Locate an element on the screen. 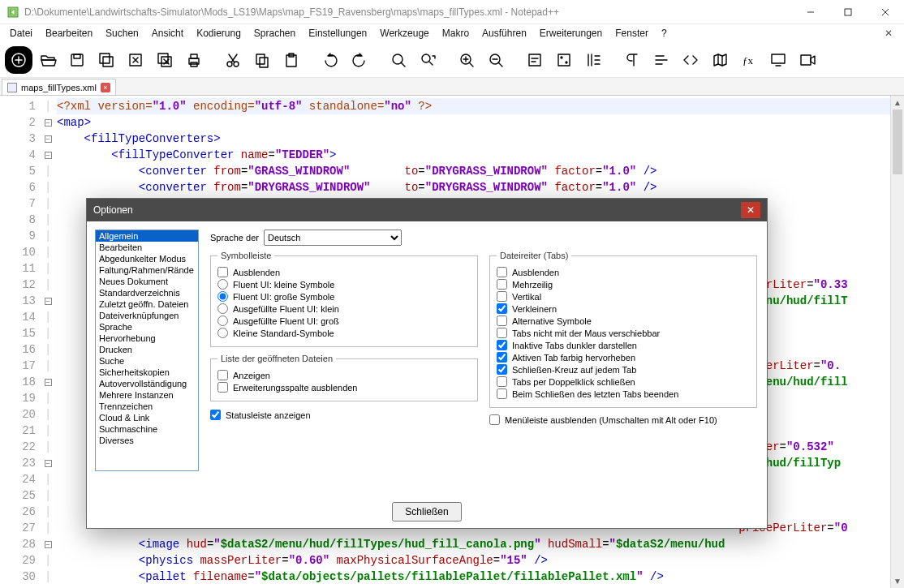 The height and width of the screenshot is (588, 904). code-button is located at coordinates (691, 60).